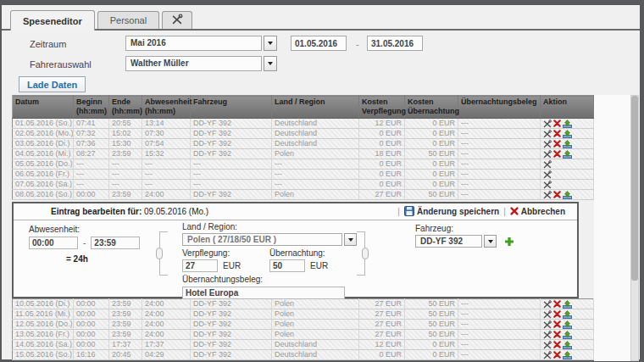  Describe the element at coordinates (635, 188) in the screenshot. I see `scrollbar-thumb` at that location.